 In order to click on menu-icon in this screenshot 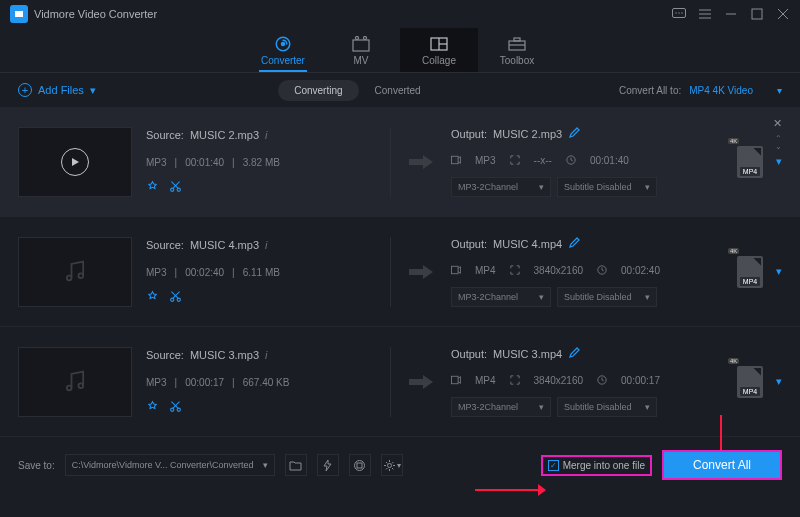, I will do `click(705, 14)`.